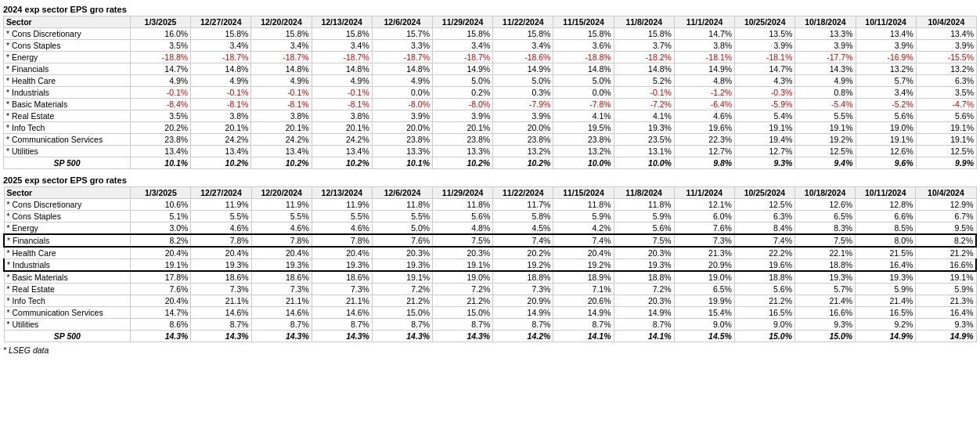  I want to click on value-cell: 5.2%, so click(643, 81).